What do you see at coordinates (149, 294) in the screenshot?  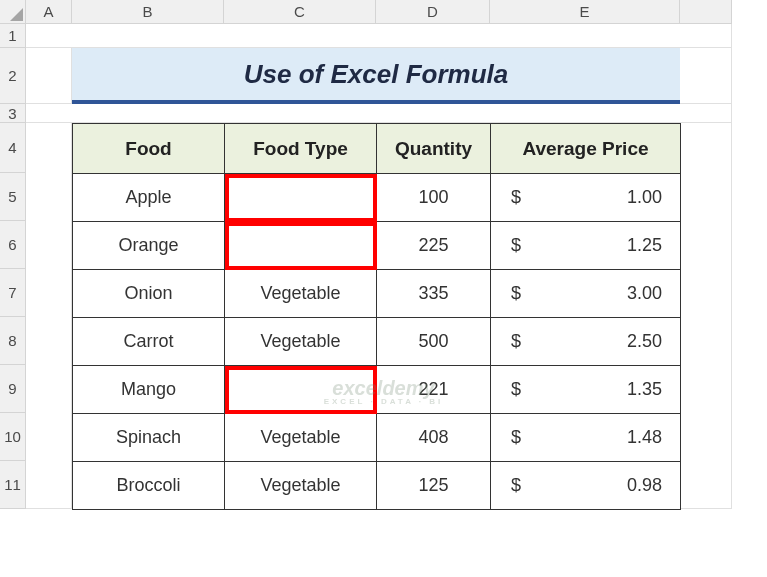 I see `cell-food: Onion` at bounding box center [149, 294].